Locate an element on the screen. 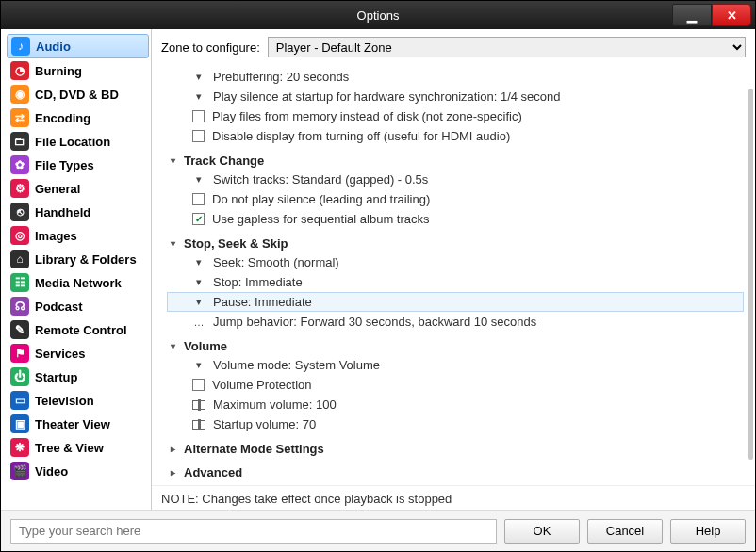  zone-select: Player - Default Zone is located at coordinates (507, 47).